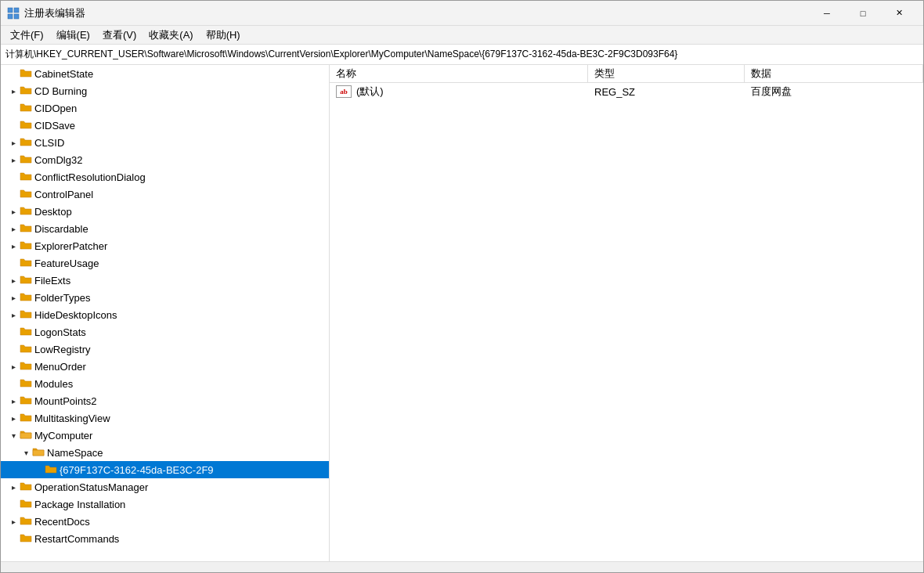  What do you see at coordinates (164, 435) in the screenshot?
I see `tree-item: ▾ MyComputer` at bounding box center [164, 435].